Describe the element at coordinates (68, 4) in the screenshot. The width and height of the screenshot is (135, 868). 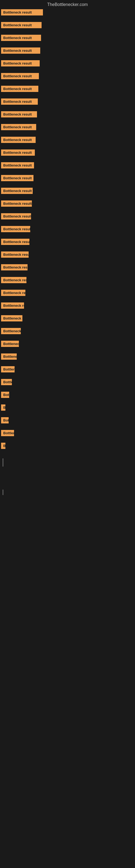
I see `site-title: TheBottlenecker.com` at that location.